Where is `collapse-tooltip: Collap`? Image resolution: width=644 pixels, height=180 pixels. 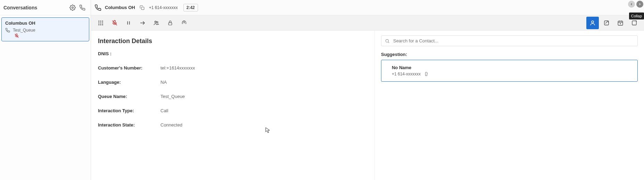
collapse-tooltip: Collap is located at coordinates (636, 16).